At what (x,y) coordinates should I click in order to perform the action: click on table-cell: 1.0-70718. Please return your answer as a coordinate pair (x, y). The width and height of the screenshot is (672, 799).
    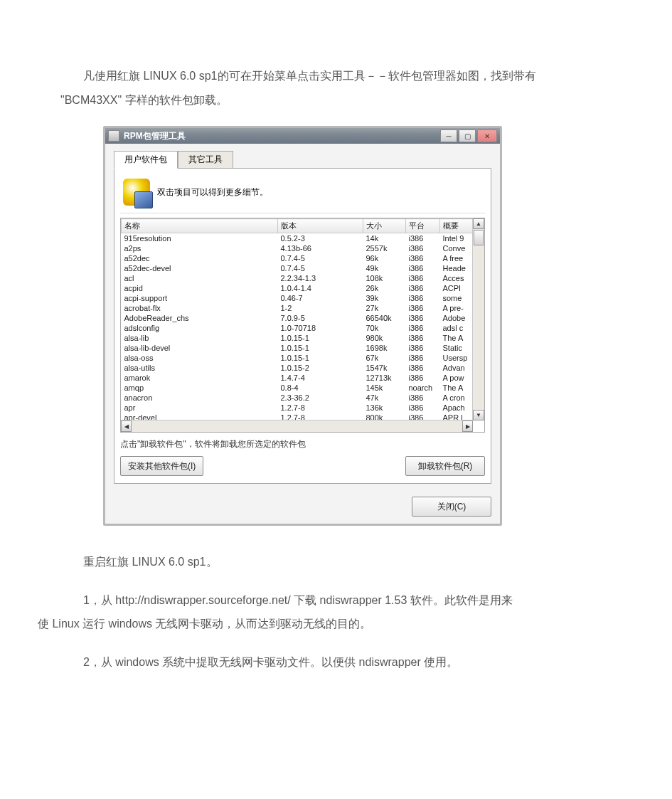
    Looking at the image, I should click on (321, 328).